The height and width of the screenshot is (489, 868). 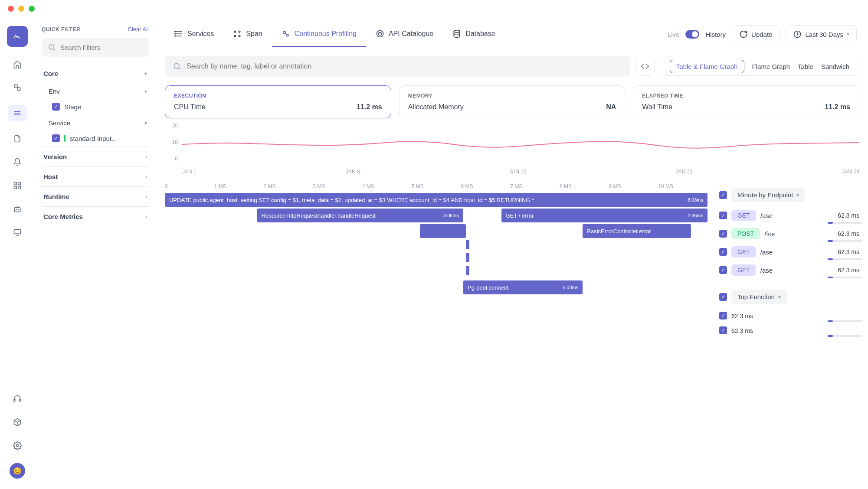 I want to click on span-pg-pool: Pg-pool.connect5.00ms, so click(x=523, y=287).